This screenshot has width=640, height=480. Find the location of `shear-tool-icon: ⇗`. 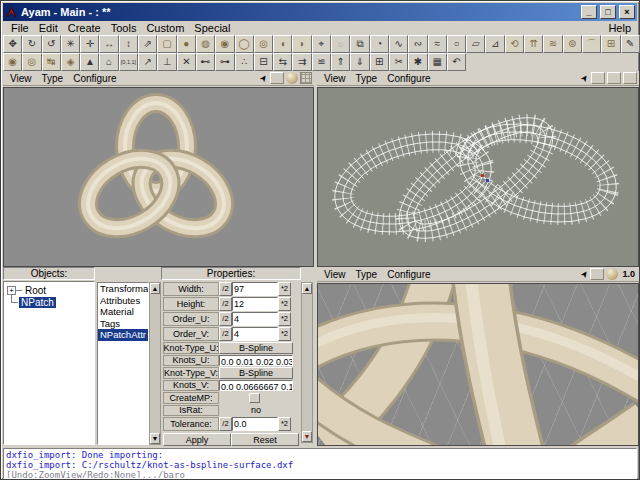

shear-tool-icon: ⇗ is located at coordinates (148, 44).